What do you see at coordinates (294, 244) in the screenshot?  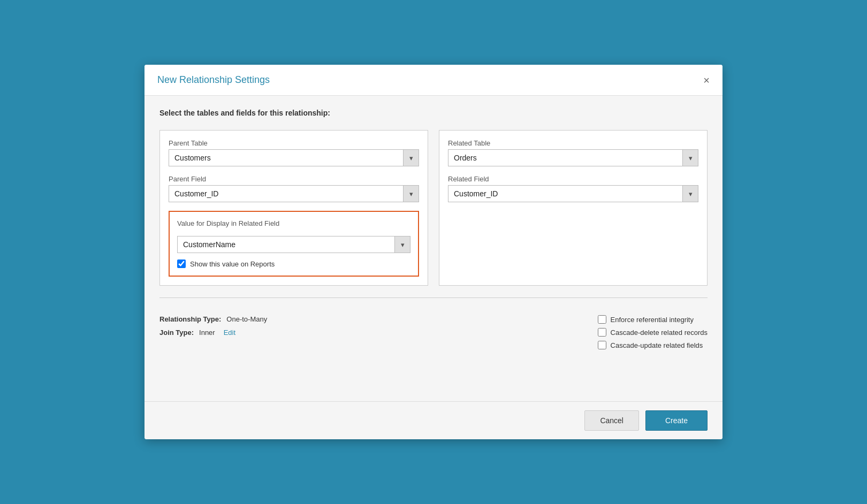 I see `display-value-section: Value for Display in Related Field Custo…` at bounding box center [294, 244].